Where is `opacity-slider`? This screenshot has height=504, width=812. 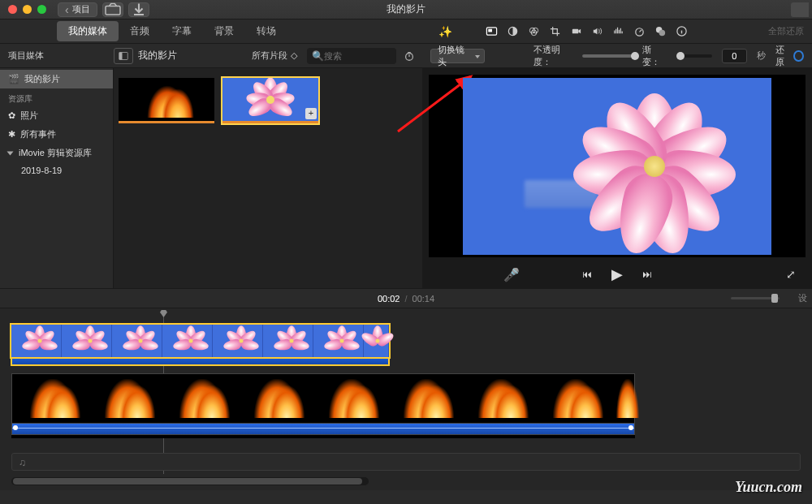
opacity-slider is located at coordinates (607, 56).